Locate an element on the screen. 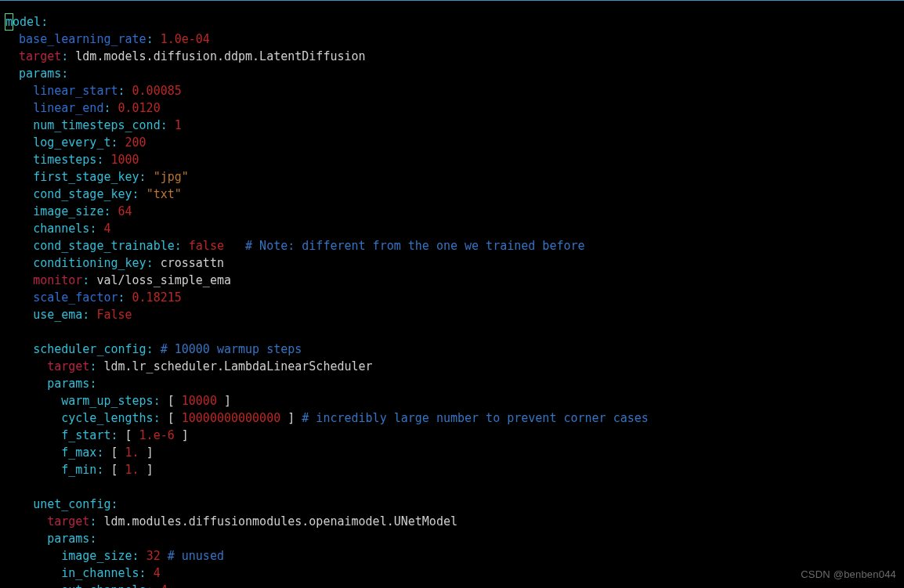 The height and width of the screenshot is (588, 904). code-line: first_stage_key: "jpg" is located at coordinates (97, 177).